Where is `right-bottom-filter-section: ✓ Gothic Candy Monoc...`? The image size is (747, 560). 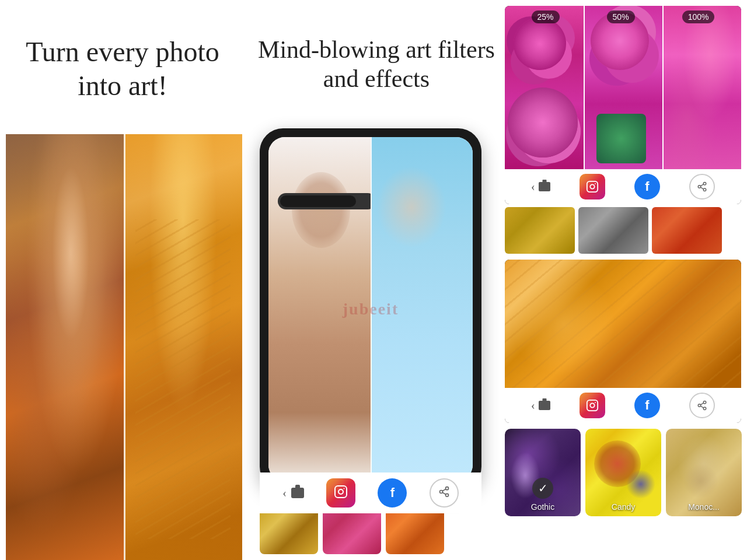
right-bottom-filter-section: ✓ Gothic Candy Monoc... is located at coordinates (623, 493).